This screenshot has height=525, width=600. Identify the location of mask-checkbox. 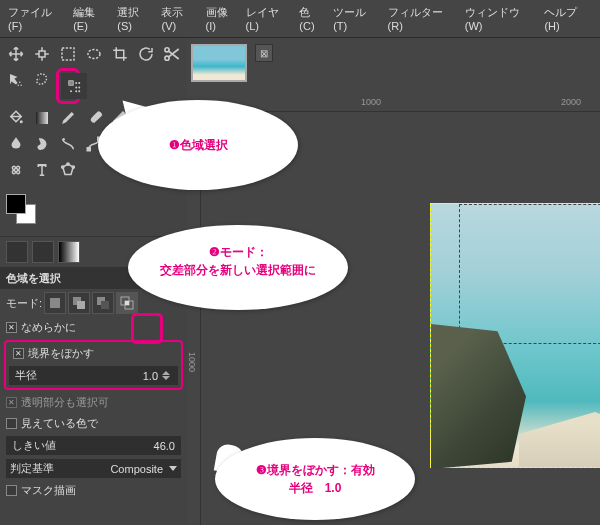
(12, 490).